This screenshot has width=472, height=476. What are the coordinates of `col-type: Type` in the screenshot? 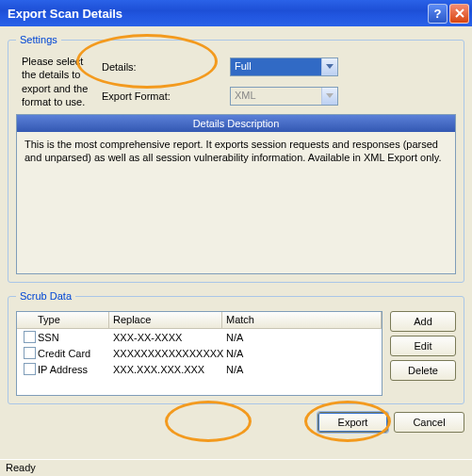 It's located at (72, 320).